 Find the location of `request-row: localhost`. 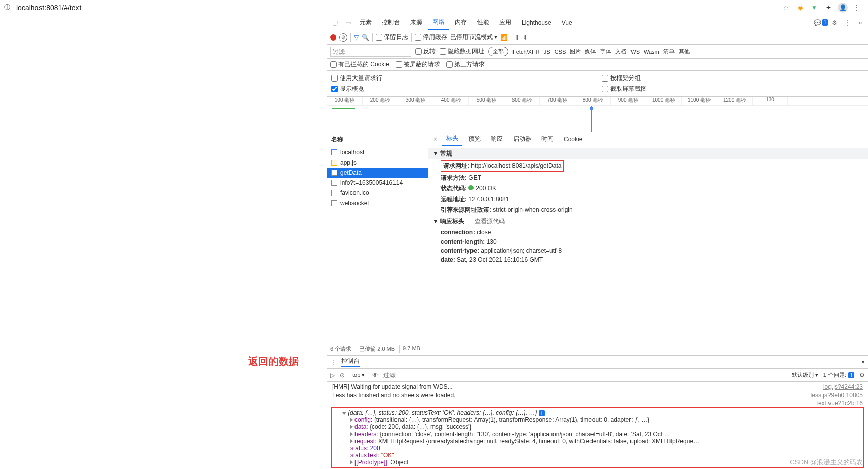

request-row: localhost is located at coordinates (378, 152).